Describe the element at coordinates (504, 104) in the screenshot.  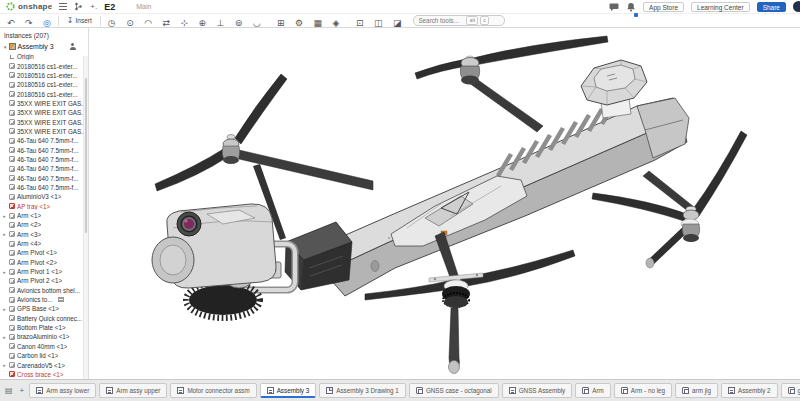
I see `arm-rear-left` at that location.